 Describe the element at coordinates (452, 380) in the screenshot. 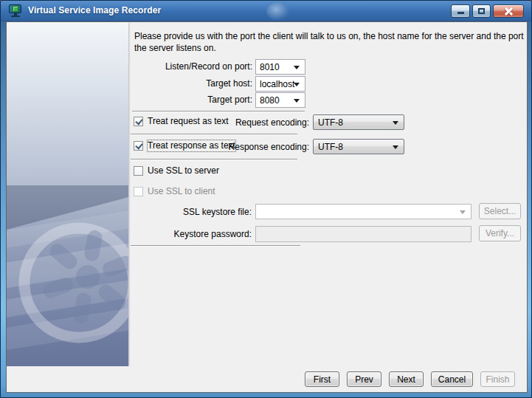

I see `cancel-button: Cancel` at that location.